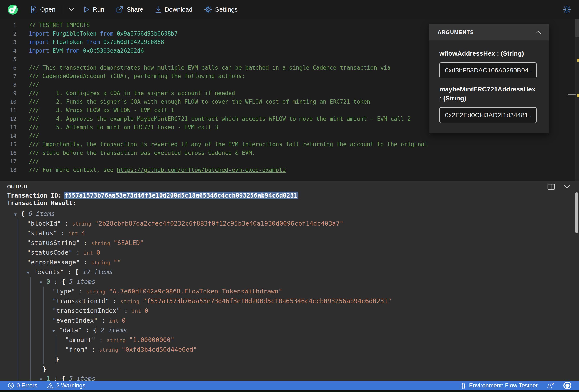  What do you see at coordinates (503, 386) in the screenshot?
I see `environment-label: Environment: Flow Testnet` at bounding box center [503, 386].